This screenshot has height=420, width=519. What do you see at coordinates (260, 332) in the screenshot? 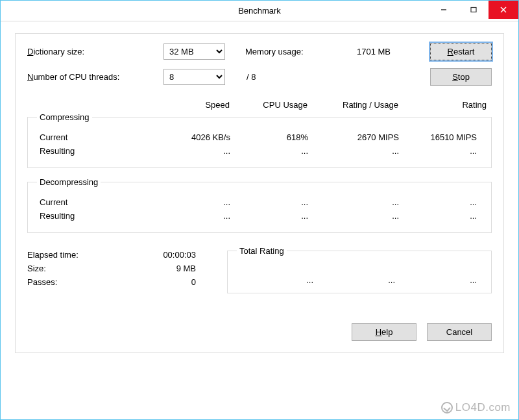
I see `dialog-buttons: Help Cancel` at bounding box center [260, 332].